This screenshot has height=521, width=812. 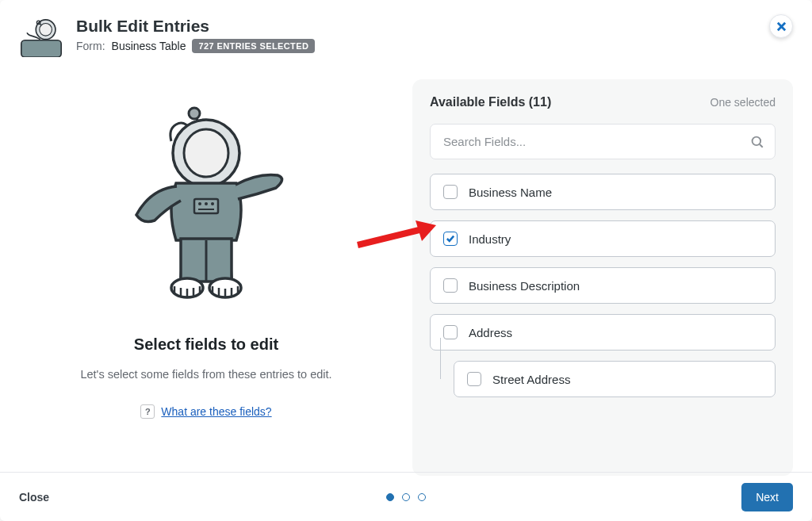 I want to click on field-label: Address, so click(x=490, y=333).